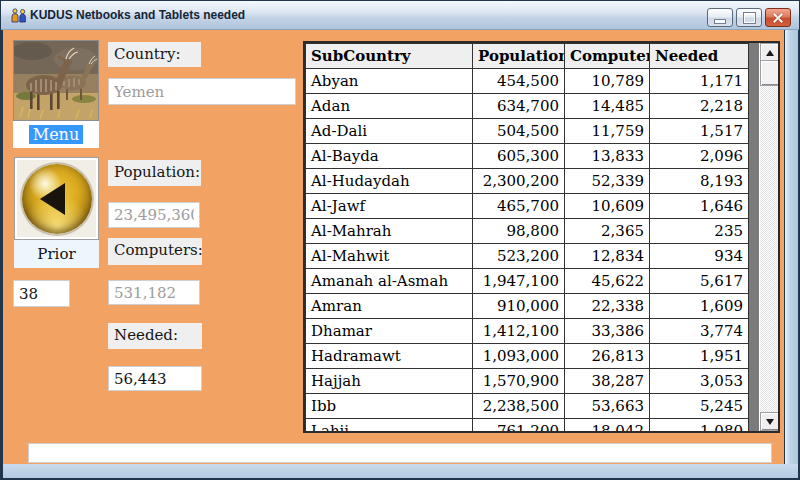 The height and width of the screenshot is (480, 800). I want to click on subcountry-cell: Al-Jawf, so click(390, 206).